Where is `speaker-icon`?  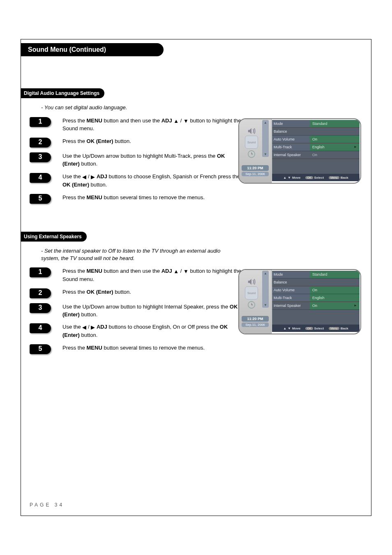 speaker-icon is located at coordinates (251, 131).